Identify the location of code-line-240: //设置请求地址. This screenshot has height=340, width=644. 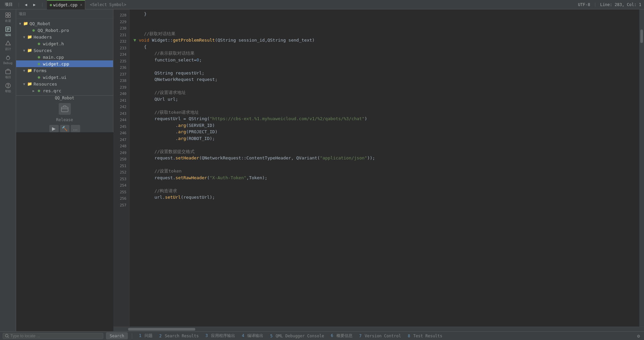
(384, 93).